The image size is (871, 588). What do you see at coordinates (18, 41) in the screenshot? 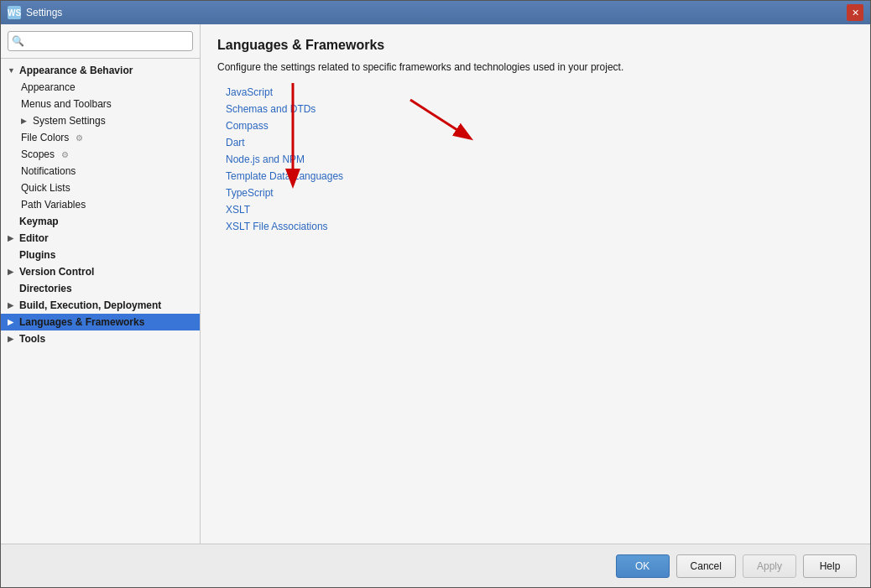
I see `search-icon: 🔍` at bounding box center [18, 41].